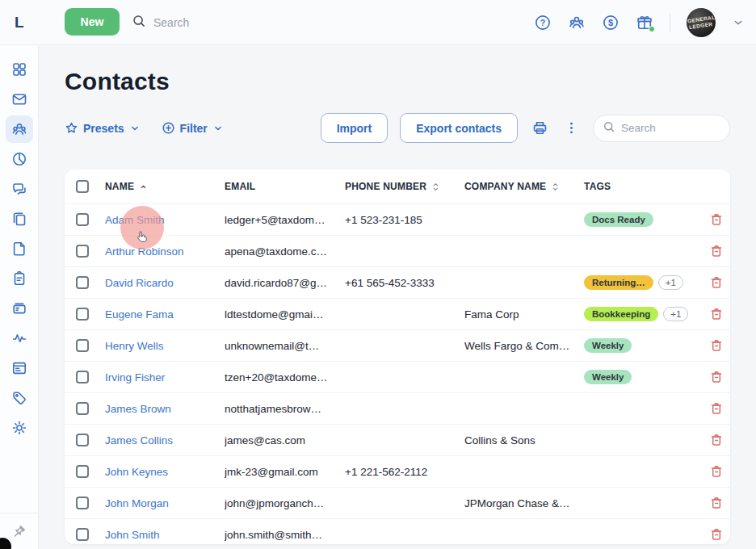  Describe the element at coordinates (19, 159) in the screenshot. I see `sidebar-item-pie-chart` at that location.